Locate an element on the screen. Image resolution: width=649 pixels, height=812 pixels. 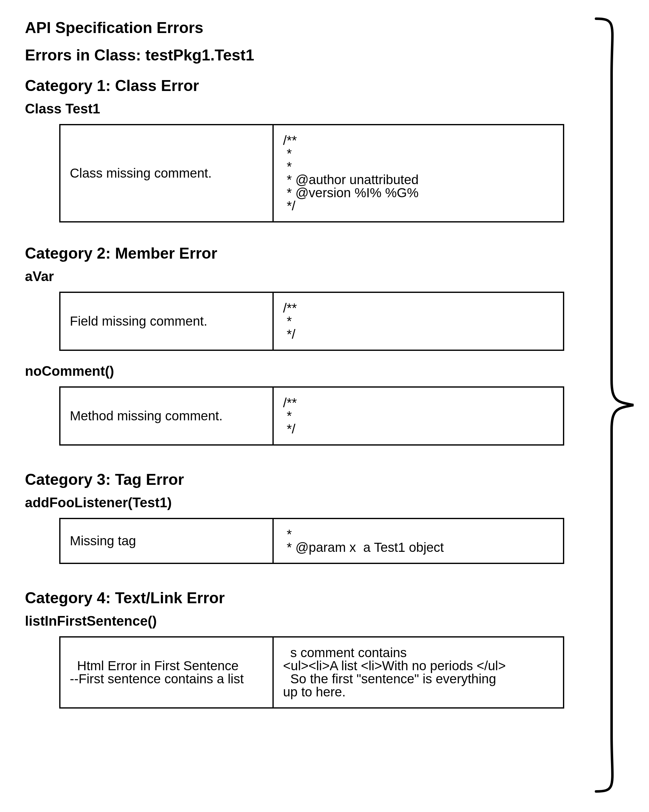
category-4-heading: Category 4: Text/Link Error is located at coordinates (299, 598).